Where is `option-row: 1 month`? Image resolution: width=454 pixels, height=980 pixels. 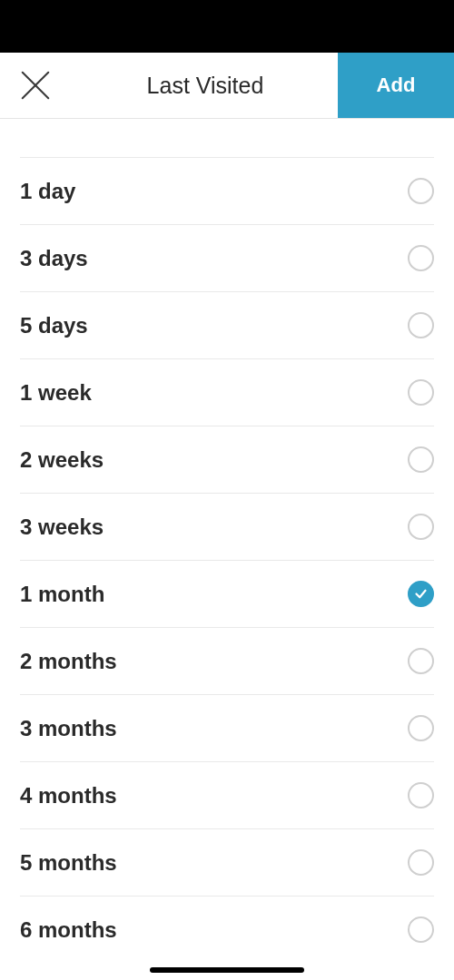
option-row: 1 month is located at coordinates (227, 593).